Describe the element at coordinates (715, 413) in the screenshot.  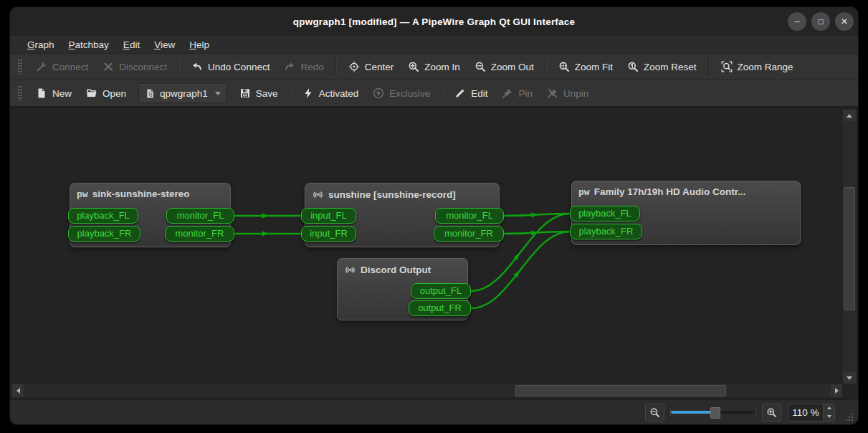
I see `zoom-slider-handle` at that location.